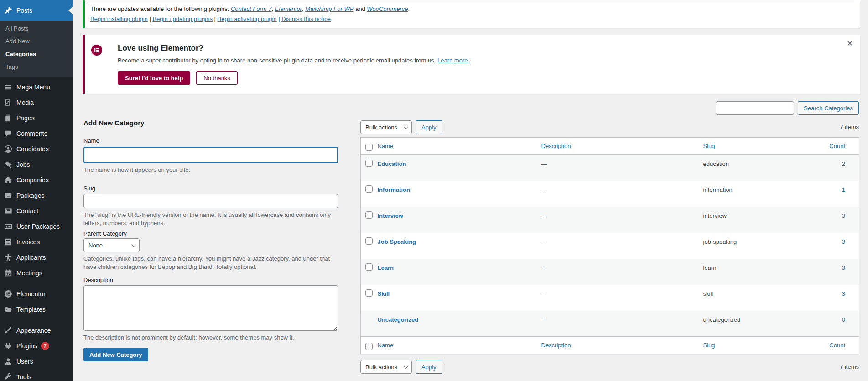  Describe the element at coordinates (36, 227) in the screenshot. I see `sidebar-item-user-packages: User Packages` at that location.